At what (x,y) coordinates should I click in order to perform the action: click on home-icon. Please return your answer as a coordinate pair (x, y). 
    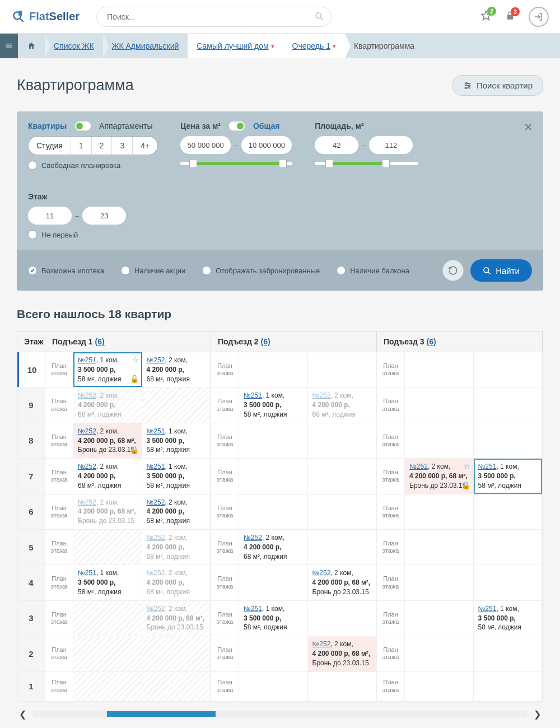
    Looking at the image, I should click on (31, 46).